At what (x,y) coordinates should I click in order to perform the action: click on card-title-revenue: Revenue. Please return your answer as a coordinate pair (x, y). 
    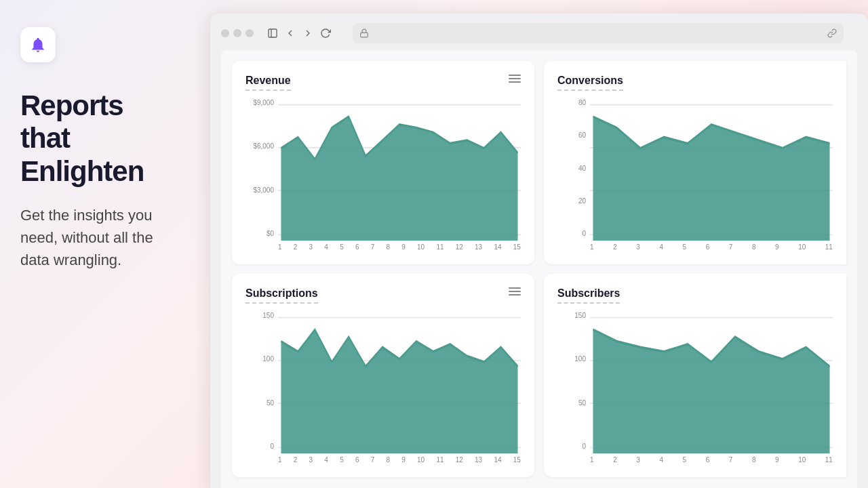
    Looking at the image, I should click on (269, 83).